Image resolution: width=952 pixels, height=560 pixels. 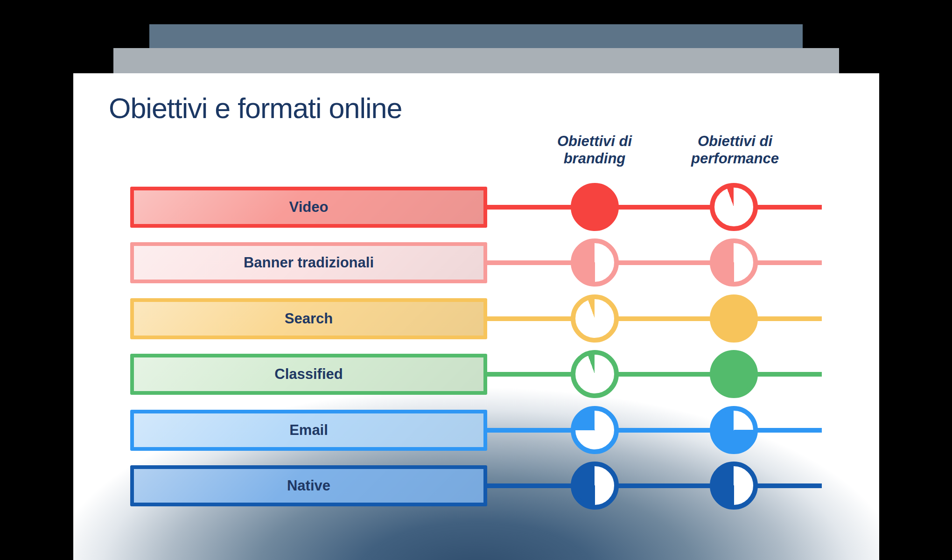 I want to click on column-header-branding: Obiettivi di branding, so click(x=595, y=150).